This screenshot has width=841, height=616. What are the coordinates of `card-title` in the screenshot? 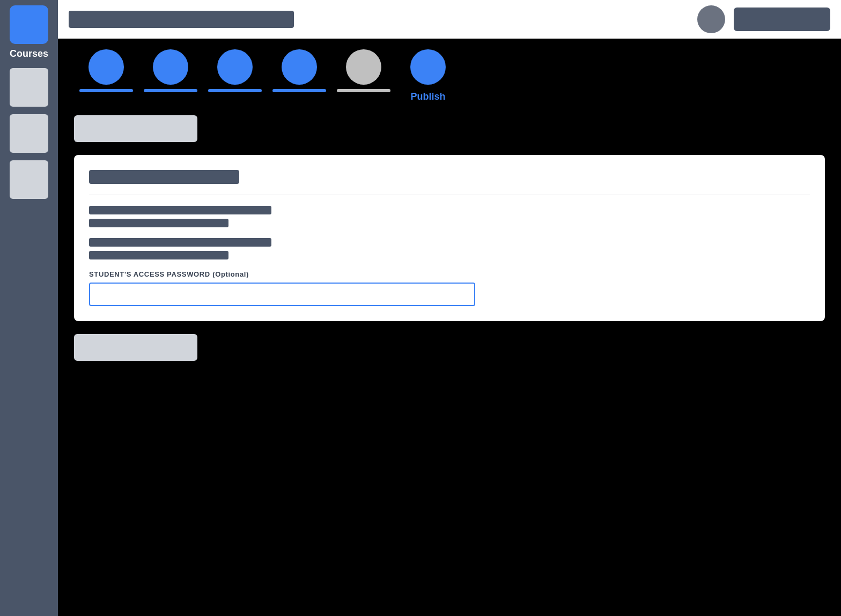 It's located at (164, 177).